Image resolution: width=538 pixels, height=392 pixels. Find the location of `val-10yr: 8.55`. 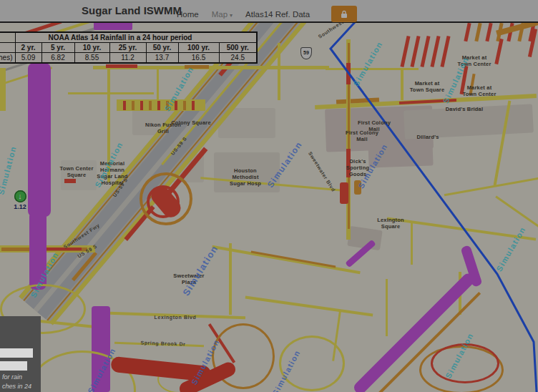

val-10yr: 8.55 is located at coordinates (92, 59).